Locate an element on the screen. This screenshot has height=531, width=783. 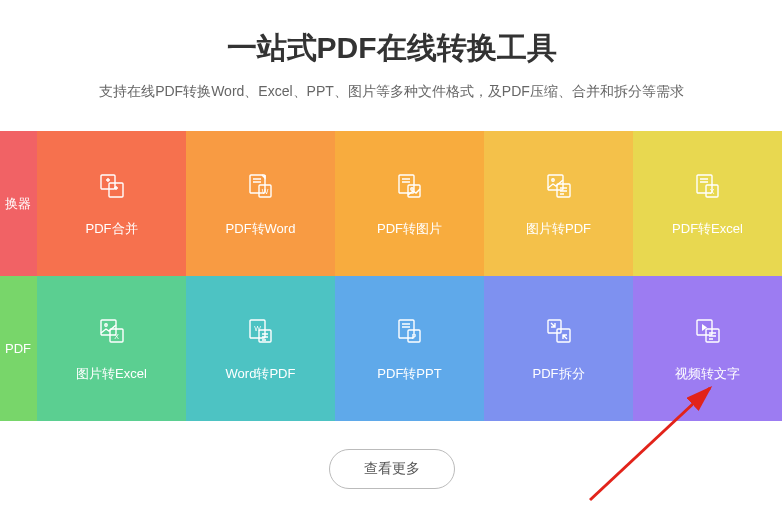
pdf-excel-icon: X is located at coordinates (708, 186).